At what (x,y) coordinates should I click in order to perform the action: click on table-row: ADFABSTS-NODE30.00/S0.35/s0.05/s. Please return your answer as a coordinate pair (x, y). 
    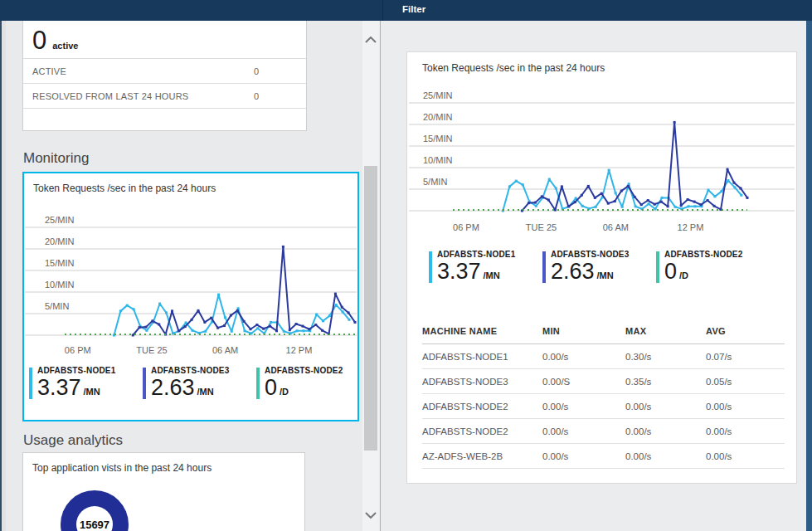
    Looking at the image, I should click on (604, 382).